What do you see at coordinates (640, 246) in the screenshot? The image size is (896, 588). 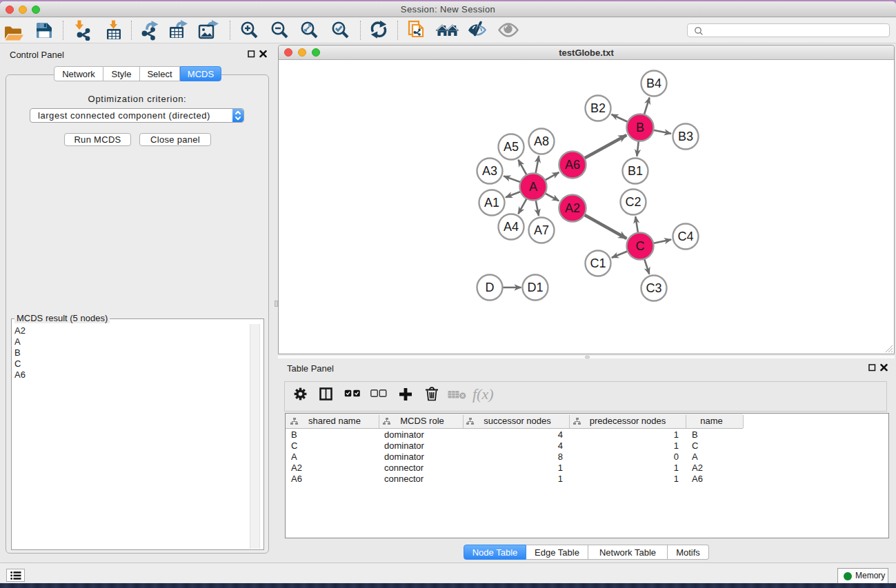 I see `svg-text: C` at bounding box center [640, 246].